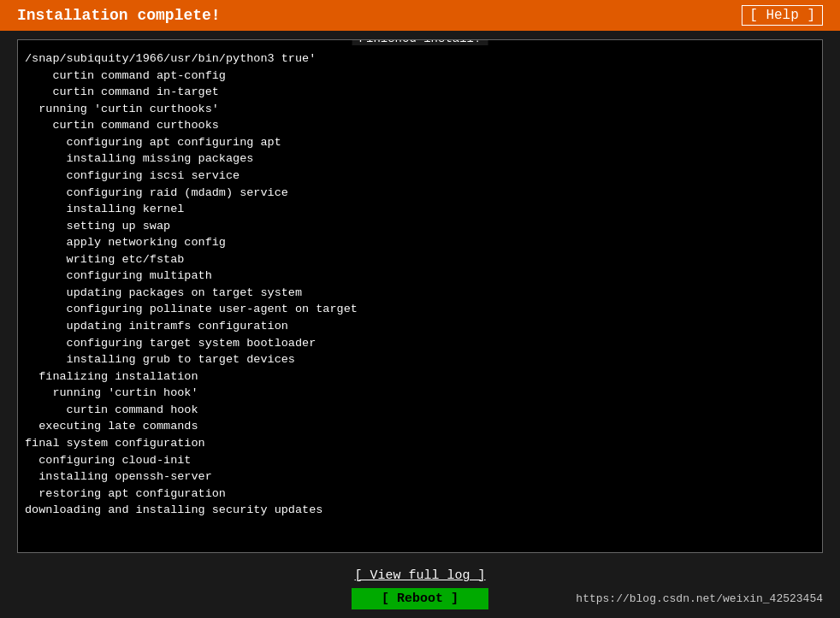 The height and width of the screenshot is (618, 840). Describe the element at coordinates (420, 276) in the screenshot. I see `log-line: configuring multipath` at that location.